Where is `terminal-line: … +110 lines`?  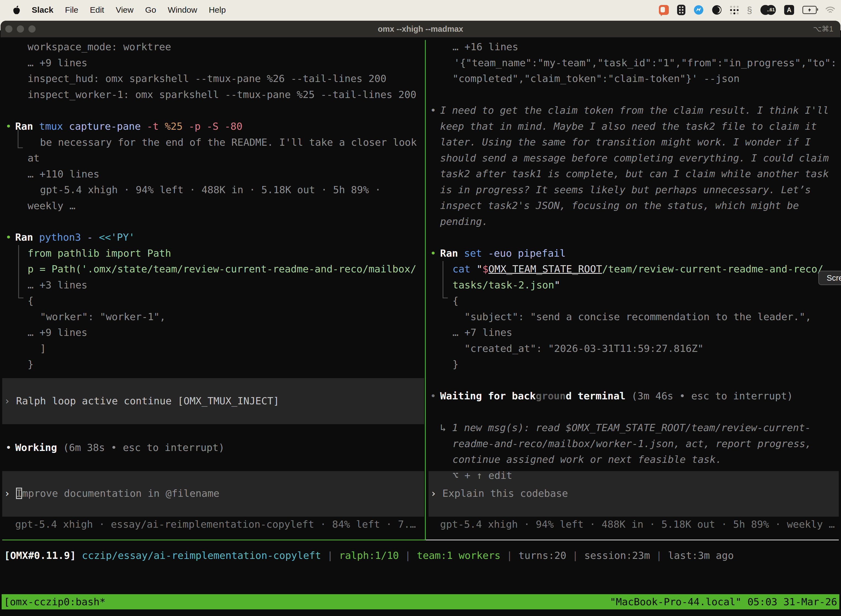
terminal-line: … +110 lines is located at coordinates (63, 174).